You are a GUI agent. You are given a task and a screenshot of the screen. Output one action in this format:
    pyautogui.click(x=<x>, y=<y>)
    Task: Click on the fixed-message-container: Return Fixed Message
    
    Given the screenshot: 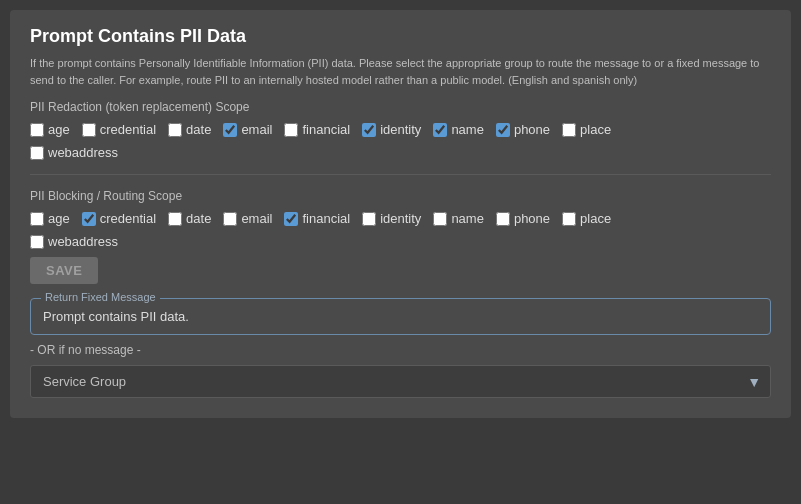 What is the action you would take?
    pyautogui.click(x=400, y=316)
    